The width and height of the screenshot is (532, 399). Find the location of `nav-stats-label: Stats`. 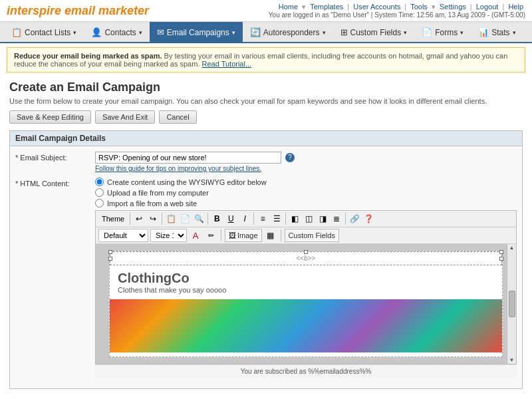

nav-stats-label: Stats is located at coordinates (500, 33).